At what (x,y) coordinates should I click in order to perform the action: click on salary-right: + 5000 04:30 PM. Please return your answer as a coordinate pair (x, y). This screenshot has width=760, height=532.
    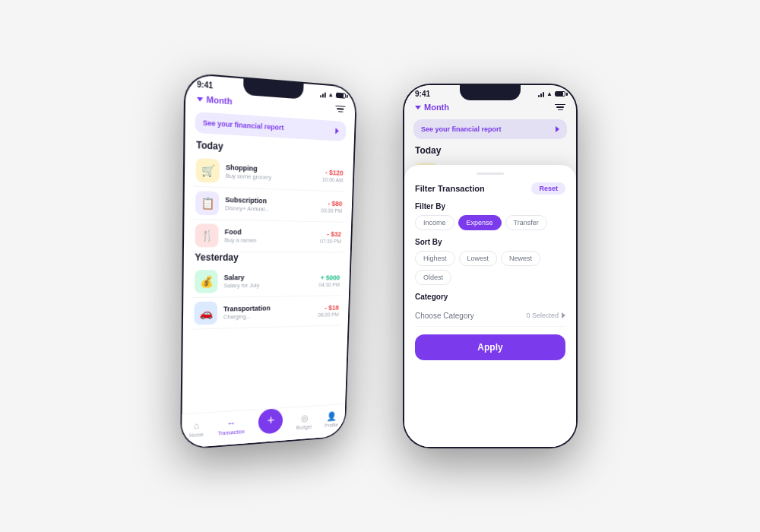
    Looking at the image, I should click on (329, 281).